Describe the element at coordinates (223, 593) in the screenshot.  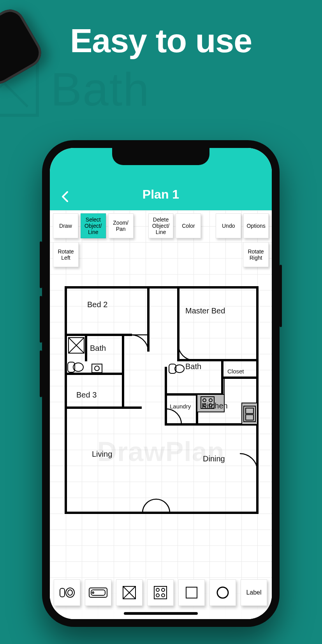
I see `circle-icon` at that location.